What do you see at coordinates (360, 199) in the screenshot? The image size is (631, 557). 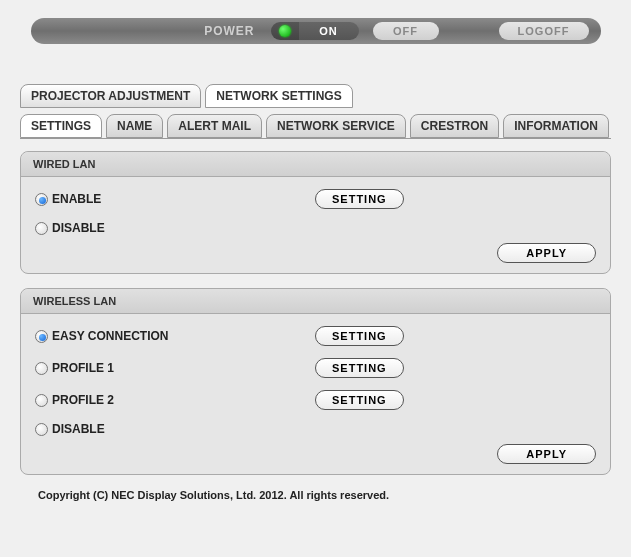 I see `setting-button-wired-enable: SETTING` at bounding box center [360, 199].